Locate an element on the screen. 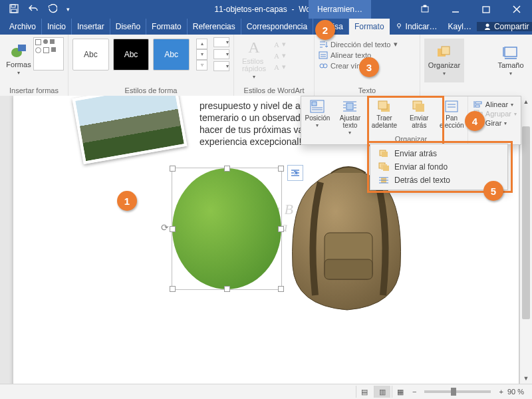 This screenshot has width=532, height=399. callout-3: 3 is located at coordinates (369, 67).